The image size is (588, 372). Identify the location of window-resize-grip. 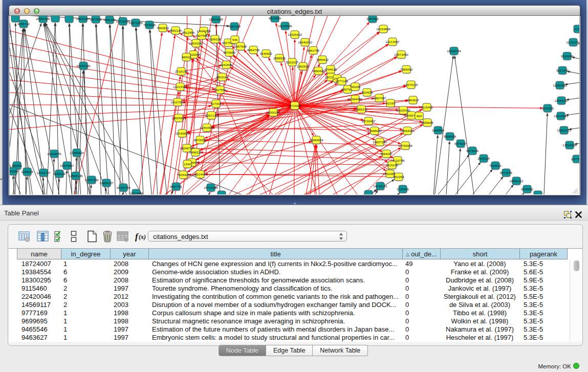
(575, 191).